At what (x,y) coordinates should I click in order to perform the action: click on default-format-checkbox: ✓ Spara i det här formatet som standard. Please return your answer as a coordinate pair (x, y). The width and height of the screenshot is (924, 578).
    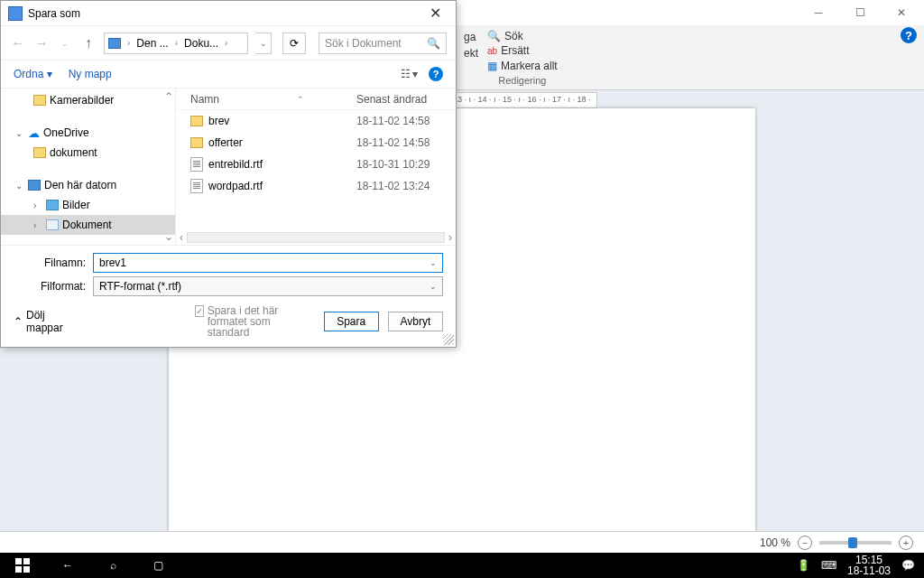
    Looking at the image, I should click on (251, 322).